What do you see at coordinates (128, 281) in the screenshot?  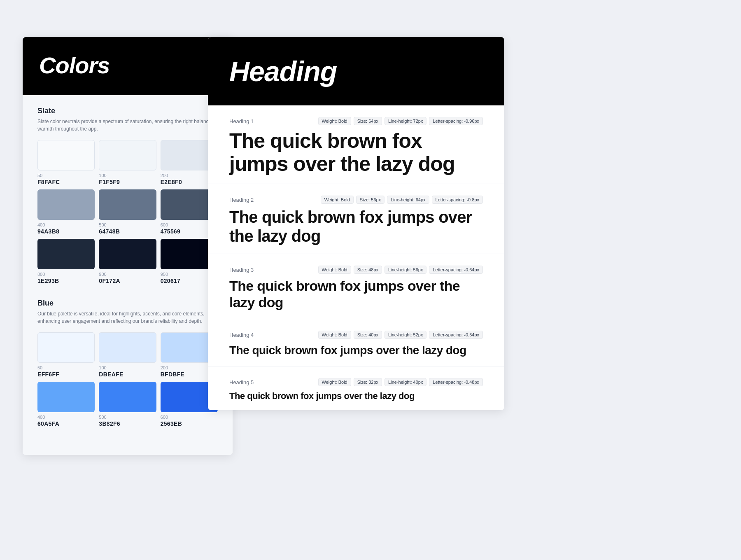 I see `color-label-hex: 0F172A` at bounding box center [128, 281].